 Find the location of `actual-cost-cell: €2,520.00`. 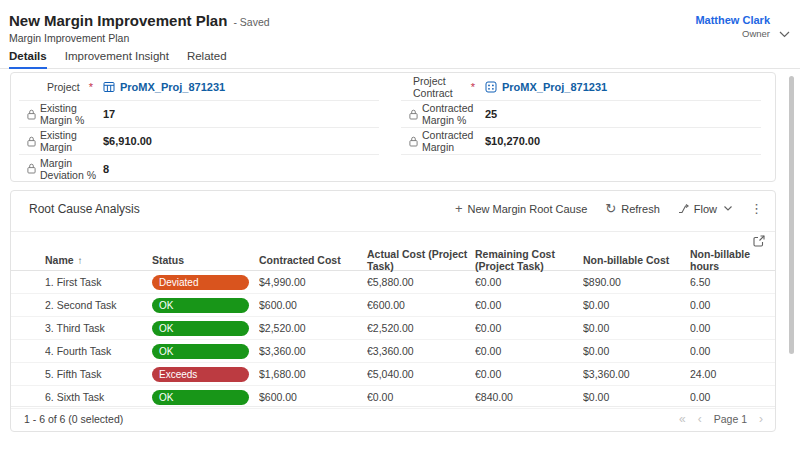

actual-cost-cell: €2,520.00 is located at coordinates (421, 328).